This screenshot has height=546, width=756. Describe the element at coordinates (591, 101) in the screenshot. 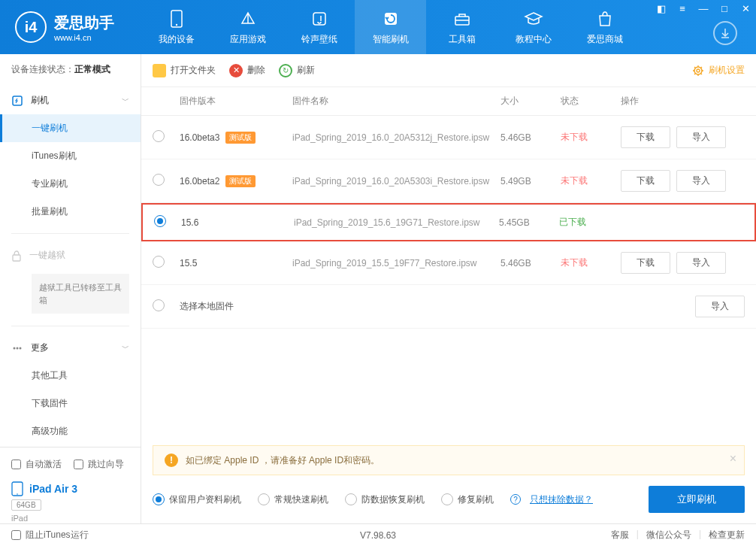

I see `header-status: 状态` at that location.